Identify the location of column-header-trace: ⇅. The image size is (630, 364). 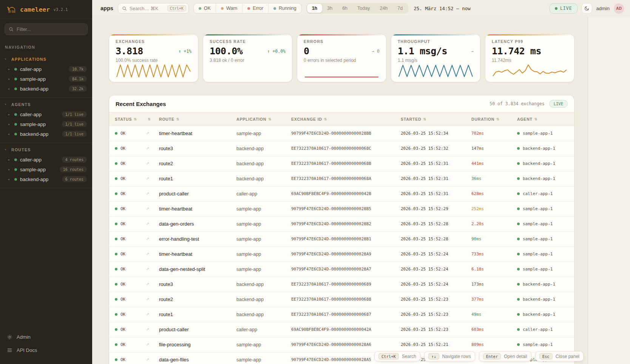
(153, 119).